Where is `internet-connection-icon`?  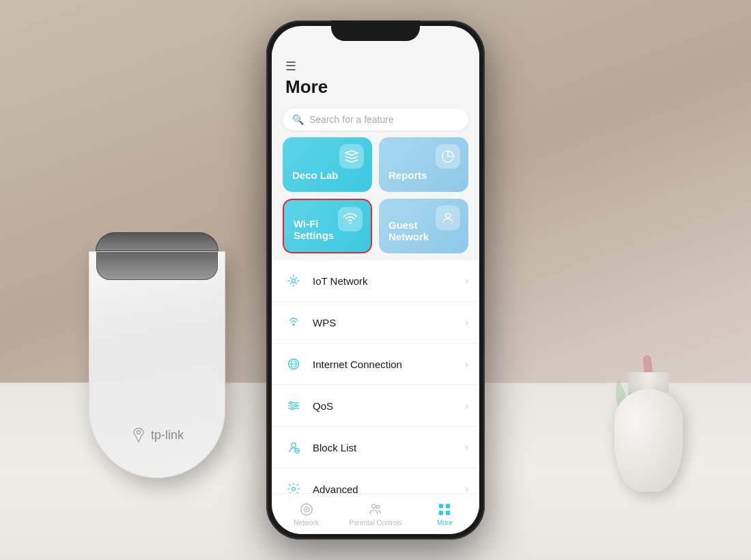
internet-connection-icon is located at coordinates (294, 364).